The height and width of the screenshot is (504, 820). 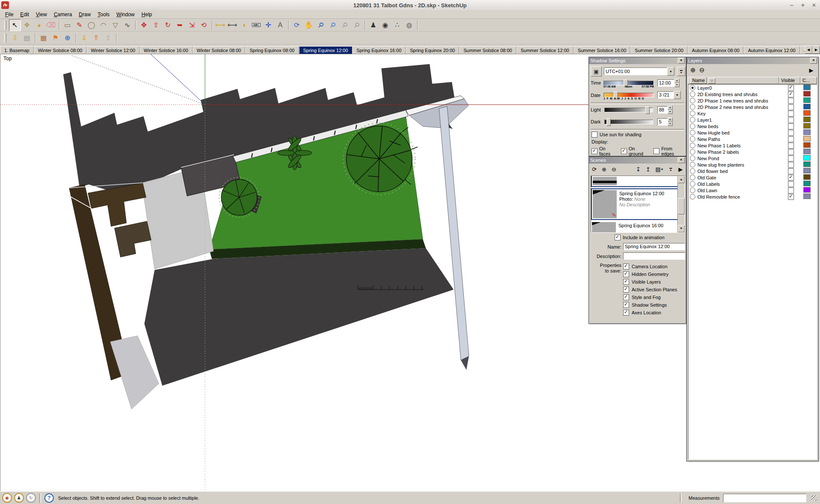 I want to click on update-scene-icon: ⟳, so click(x=594, y=169).